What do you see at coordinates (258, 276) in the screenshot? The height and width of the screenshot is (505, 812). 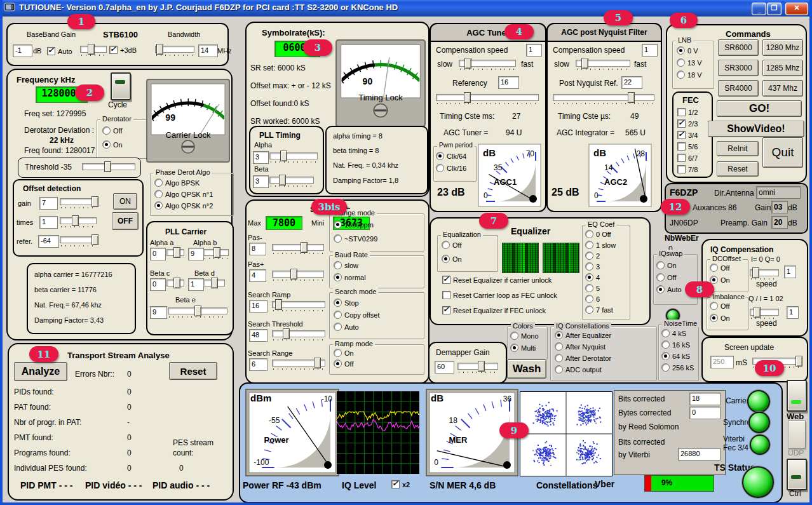 I see `pas-plus-field: 4` at bounding box center [258, 276].